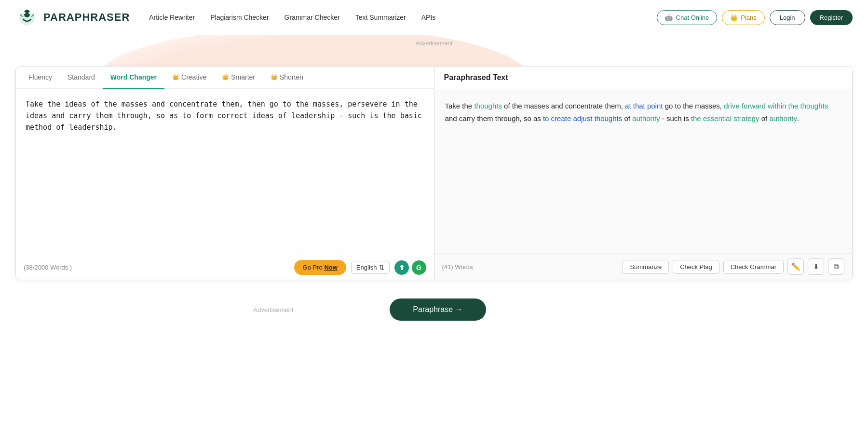 The width and height of the screenshot is (868, 434). Describe the element at coordinates (643, 266) in the screenshot. I see `right-footer: (41) Words Summarize Check Plag Check Gr…` at that location.